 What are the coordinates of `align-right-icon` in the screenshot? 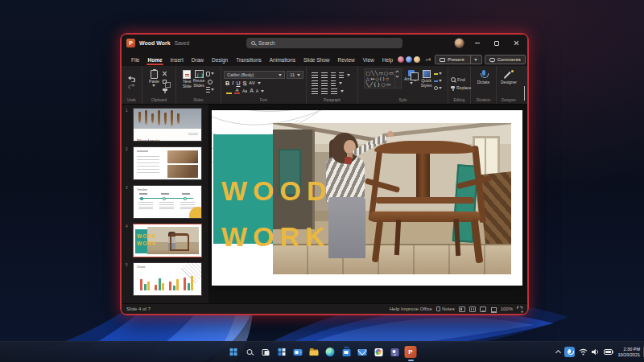 It's located at (315, 92).